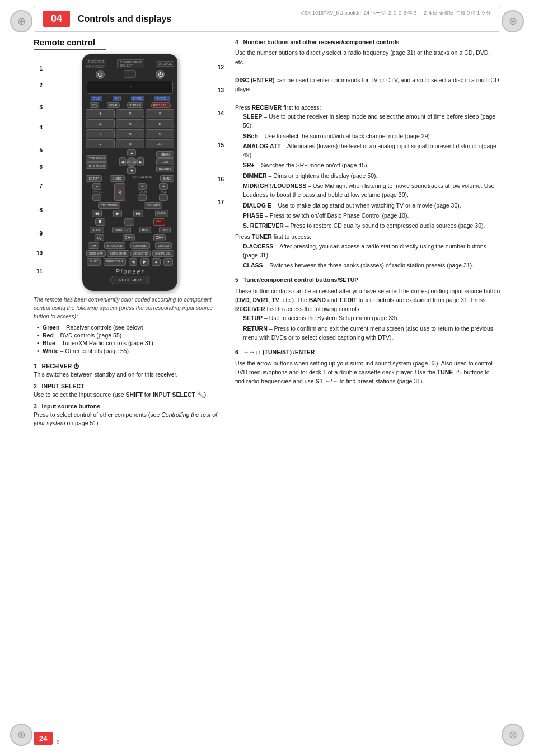 The height and width of the screenshot is (756, 534). Describe the element at coordinates (130, 74) in the screenshot. I see `input-select-btn` at that location.